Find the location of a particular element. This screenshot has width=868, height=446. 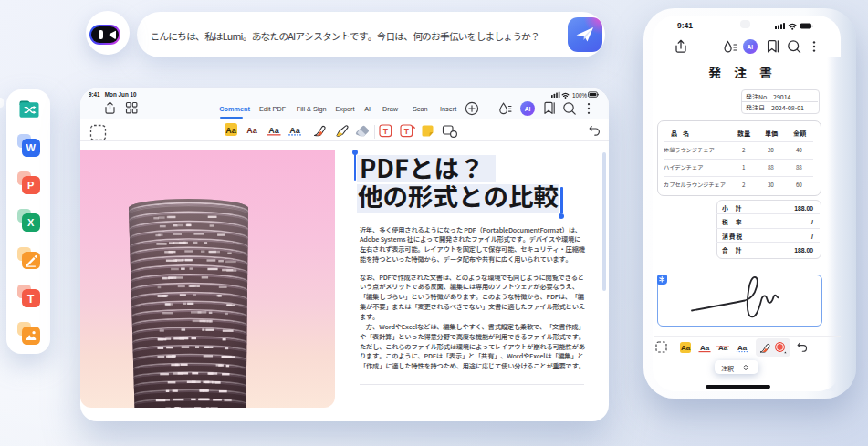

svg-text: 100% is located at coordinates (580, 95).